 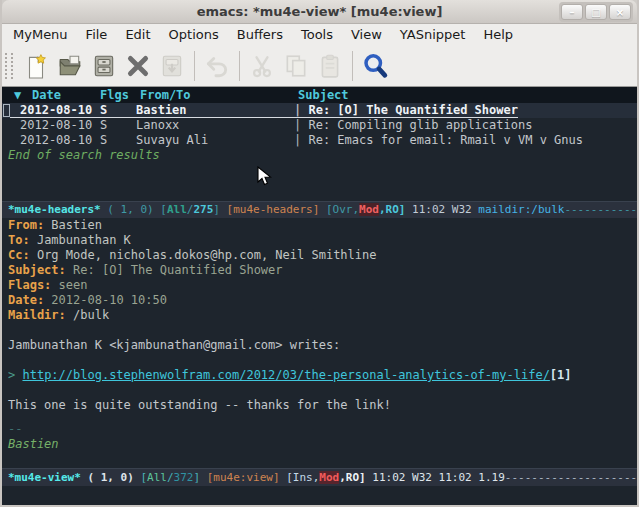 What do you see at coordinates (104, 66) in the screenshot?
I see `save-buffer-button` at bounding box center [104, 66].